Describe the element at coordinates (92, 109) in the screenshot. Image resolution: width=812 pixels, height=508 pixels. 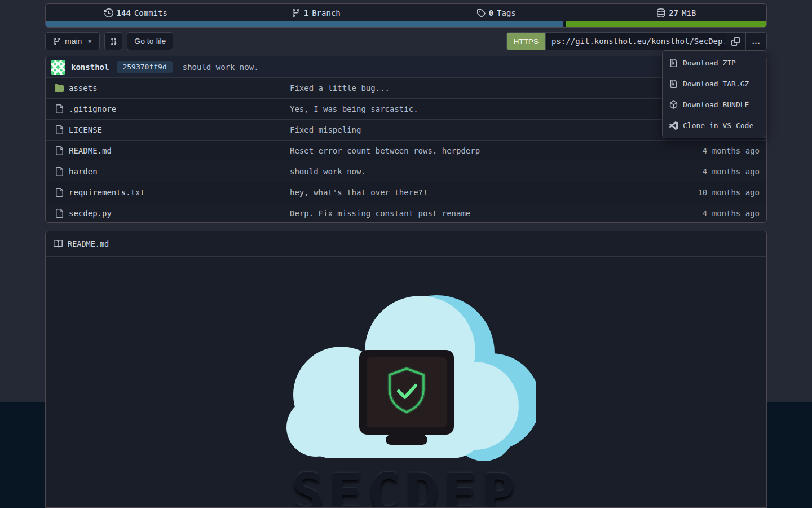
I see `file-name: .gitignore` at that location.